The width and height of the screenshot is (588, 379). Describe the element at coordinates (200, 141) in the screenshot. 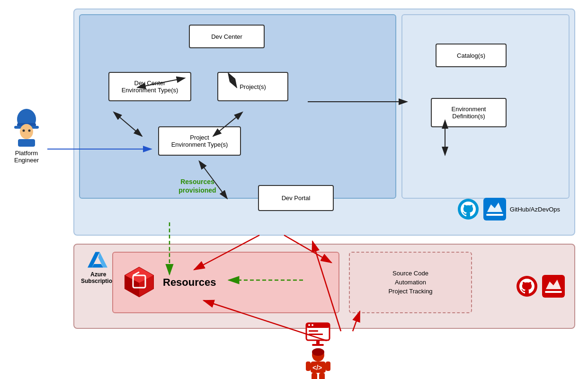

I see `project-env-type-node: ProjectEnvironment Type(s)` at that location.